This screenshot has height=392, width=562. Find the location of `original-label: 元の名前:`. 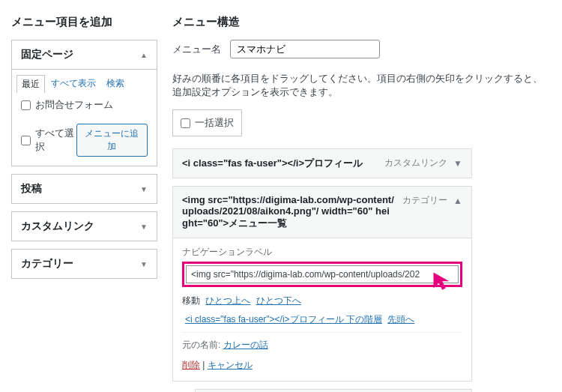

original-label: 元の名前: is located at coordinates (201, 345).